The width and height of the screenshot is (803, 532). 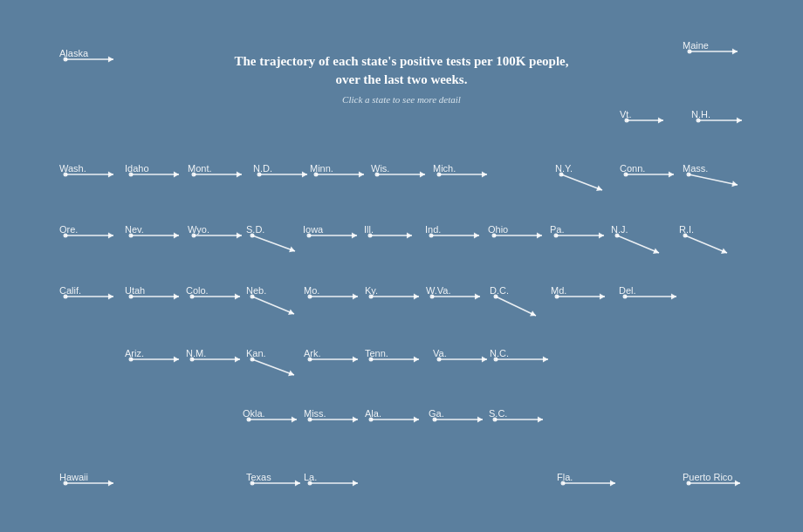 What do you see at coordinates (402, 71) in the screenshot?
I see `chart-title: The trajectory of each state's positive …` at bounding box center [402, 71].